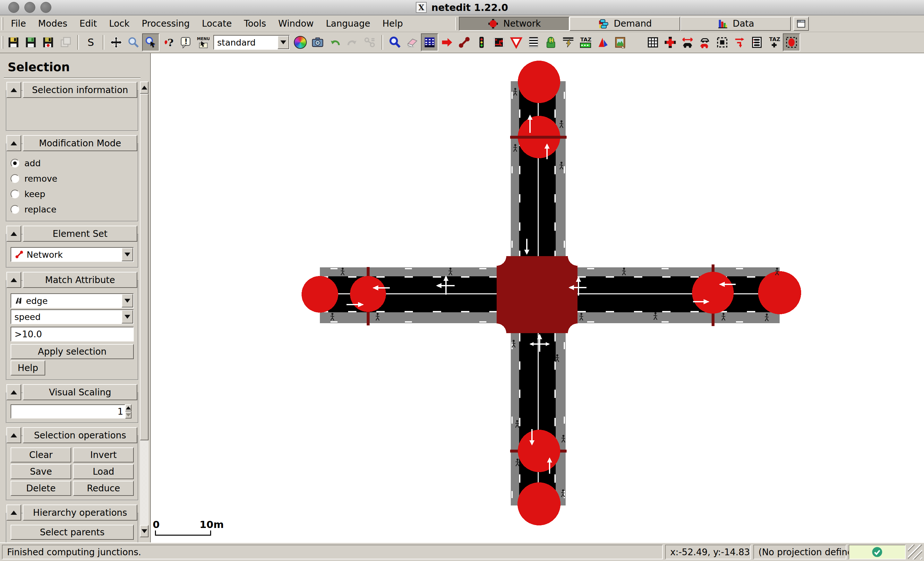 The image size is (924, 561). Describe the element at coordinates (104, 488) in the screenshot. I see `reduce-button: Reduce` at that location.